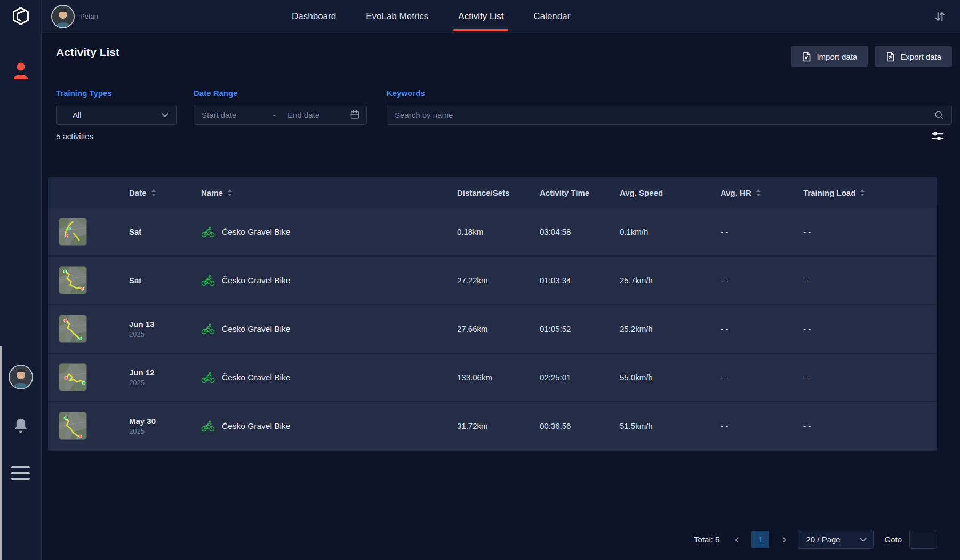 The height and width of the screenshot is (560, 960). What do you see at coordinates (21, 17) in the screenshot?
I see `hexagon-logo-icon` at bounding box center [21, 17].